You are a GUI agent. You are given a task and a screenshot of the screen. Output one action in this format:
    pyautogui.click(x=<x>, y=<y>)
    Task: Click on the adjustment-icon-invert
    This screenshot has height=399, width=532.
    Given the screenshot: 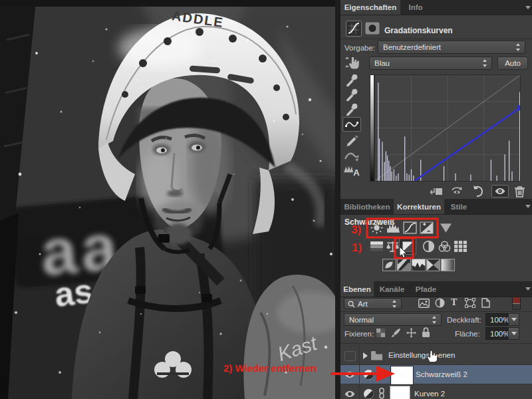 What is the action you would take?
    pyautogui.click(x=390, y=265)
    